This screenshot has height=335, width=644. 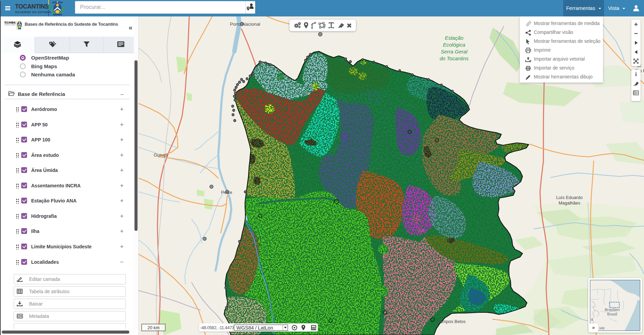 What do you see at coordinates (569, 203) in the screenshot?
I see `svg-text: Magalhães` at bounding box center [569, 203].